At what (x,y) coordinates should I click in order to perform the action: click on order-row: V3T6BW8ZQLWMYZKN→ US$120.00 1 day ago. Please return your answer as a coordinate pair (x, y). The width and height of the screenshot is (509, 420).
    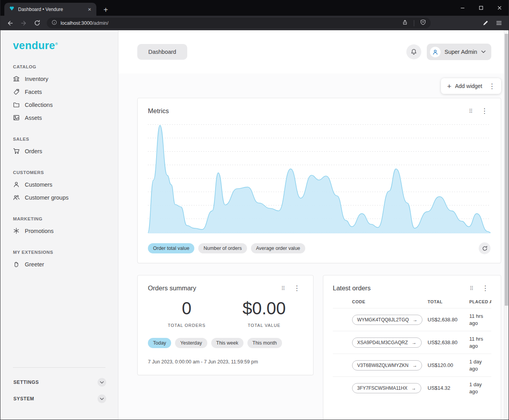
    Looking at the image, I should click on (412, 365).